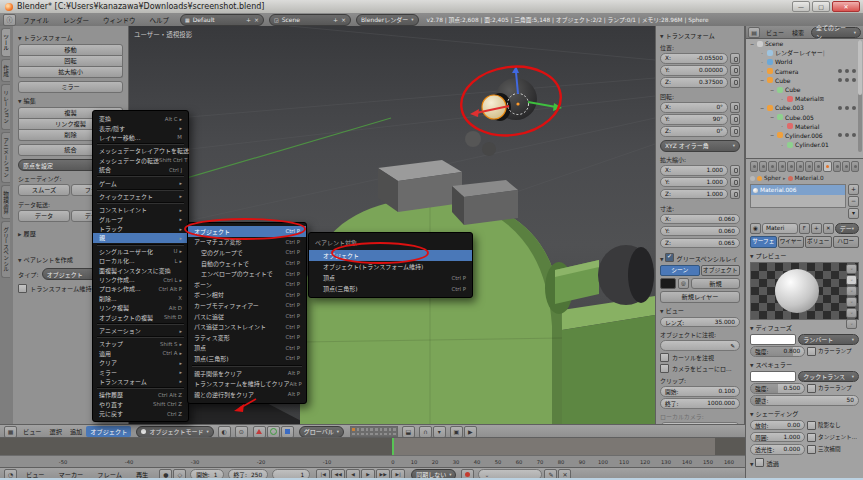 The height and width of the screenshot is (480, 863). What do you see at coordinates (694, 132) in the screenshot?
I see `axis-value-field: Z:0°` at bounding box center [694, 132].